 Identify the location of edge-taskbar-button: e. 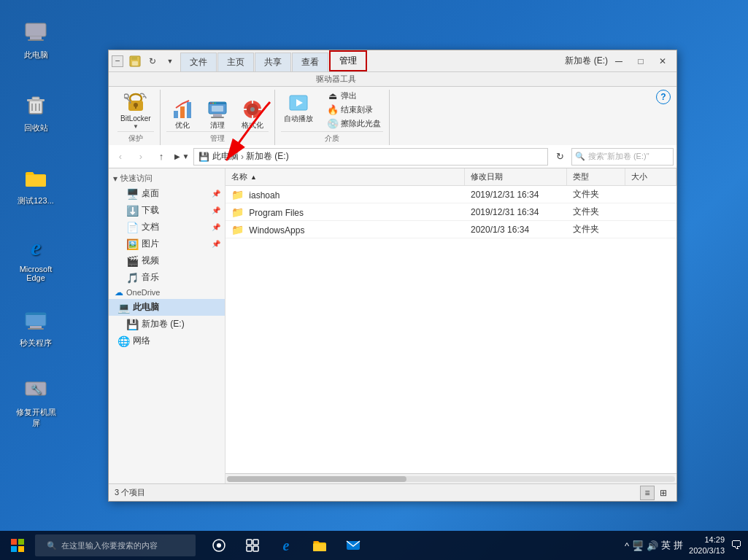
(286, 545).